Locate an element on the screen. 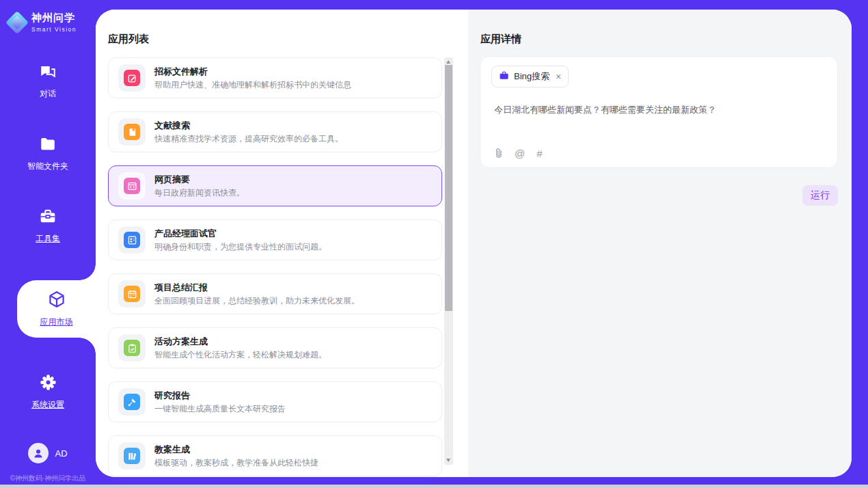 This screenshot has height=488, width=868. app-card-desc: 智能生成个性化活动方案，轻松解决规划难题。 is located at coordinates (241, 355).